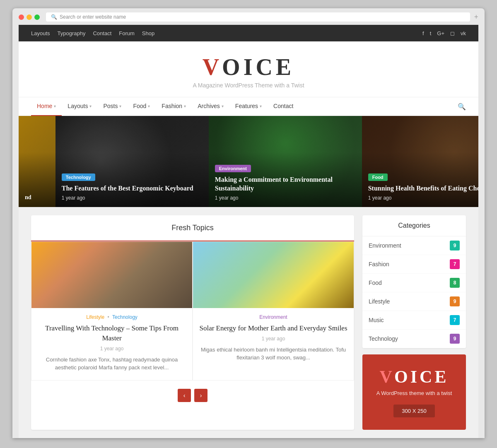 The height and width of the screenshot is (448, 497). What do you see at coordinates (431, 33) in the screenshot?
I see `twitter-icon: t` at bounding box center [431, 33].